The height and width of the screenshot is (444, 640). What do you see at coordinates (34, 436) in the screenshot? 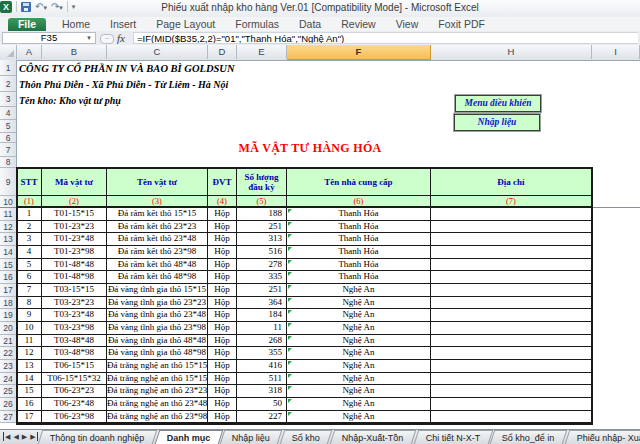
I see `last-sheet-icon: ▶` at bounding box center [34, 436].